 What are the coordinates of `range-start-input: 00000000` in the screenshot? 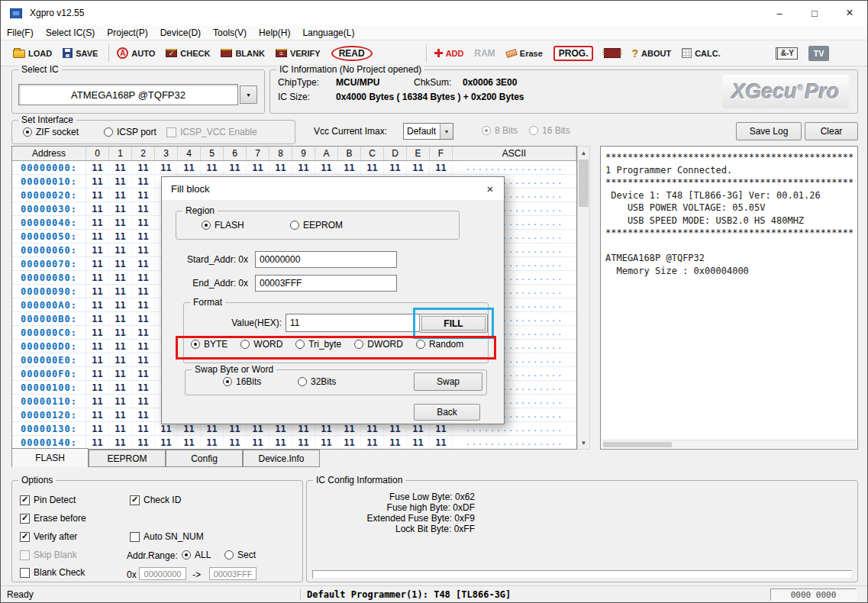 It's located at (163, 574).